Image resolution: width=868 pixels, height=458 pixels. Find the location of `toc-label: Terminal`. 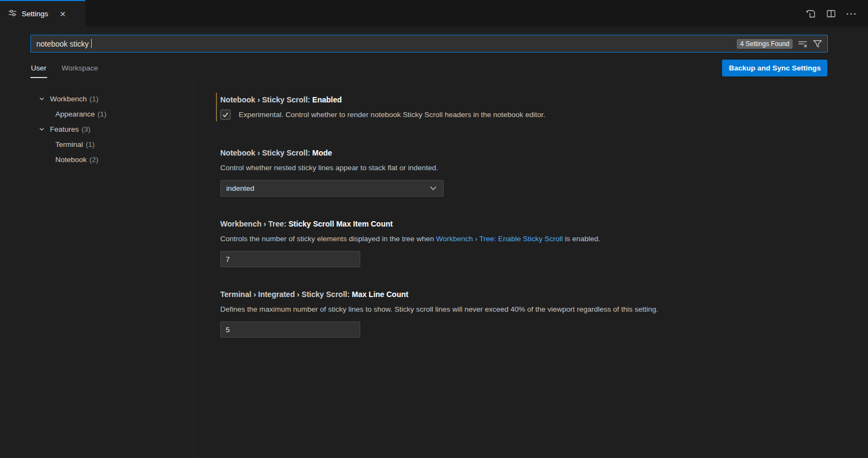

toc-label: Terminal is located at coordinates (69, 144).